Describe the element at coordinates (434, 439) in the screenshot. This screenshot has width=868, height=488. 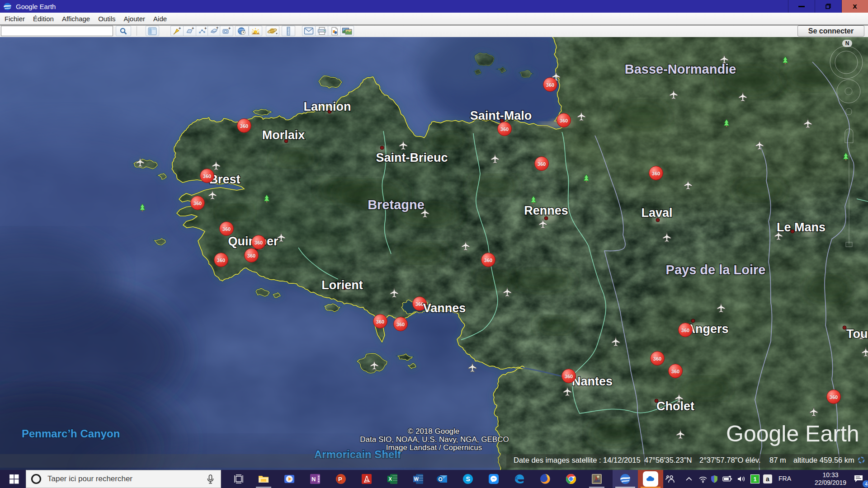
I see `svg-text:Data SIO, NOAA, U.S. Navy, NGA: Data SIO, NOAA, U.S. Navy, NGA, GEBCO` at that location.